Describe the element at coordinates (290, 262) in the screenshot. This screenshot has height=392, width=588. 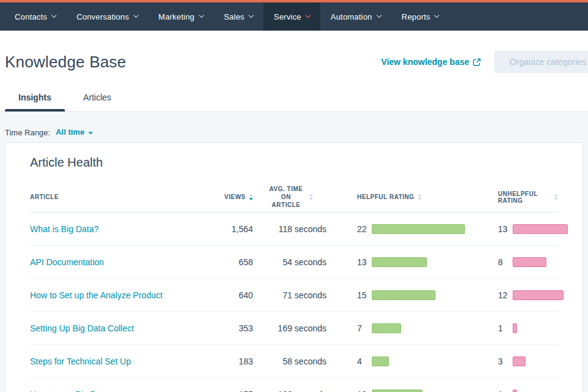
I see `avg-time-value: 54 seconds` at that location.